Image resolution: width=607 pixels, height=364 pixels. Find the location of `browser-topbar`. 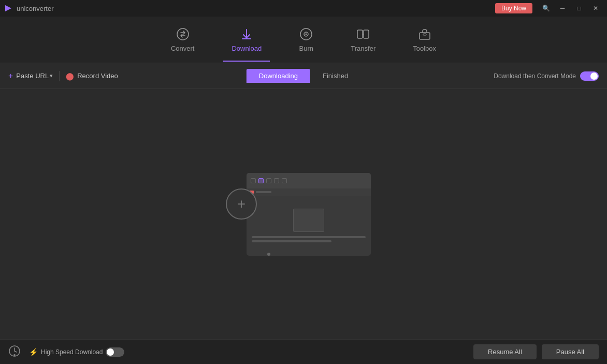

browser-topbar is located at coordinates (309, 181).